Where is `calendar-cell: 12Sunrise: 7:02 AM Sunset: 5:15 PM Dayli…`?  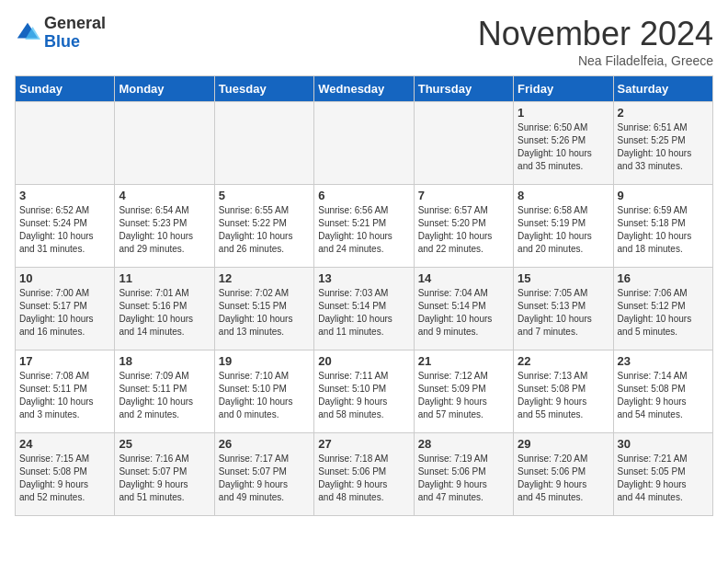
calendar-cell: 12Sunrise: 7:02 AM Sunset: 5:15 PM Dayli… is located at coordinates (264, 309).